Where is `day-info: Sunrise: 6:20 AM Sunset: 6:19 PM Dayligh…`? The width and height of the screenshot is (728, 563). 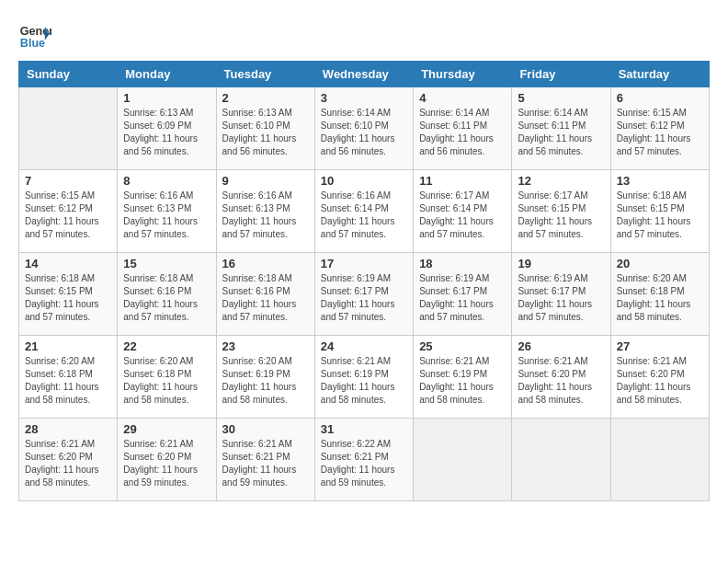
day-info: Sunrise: 6:20 AM Sunset: 6:19 PM Dayligh… is located at coordinates (266, 381).